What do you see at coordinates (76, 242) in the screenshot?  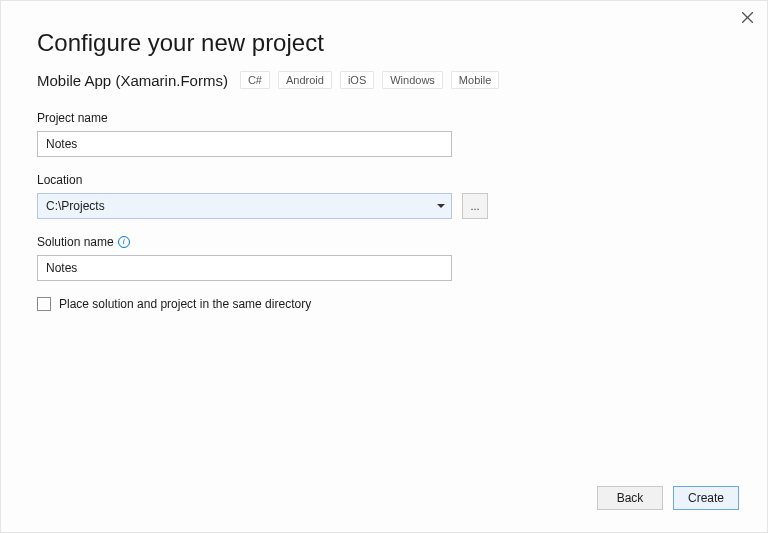 I see `solution-name-label-text: Solution name` at bounding box center [76, 242].